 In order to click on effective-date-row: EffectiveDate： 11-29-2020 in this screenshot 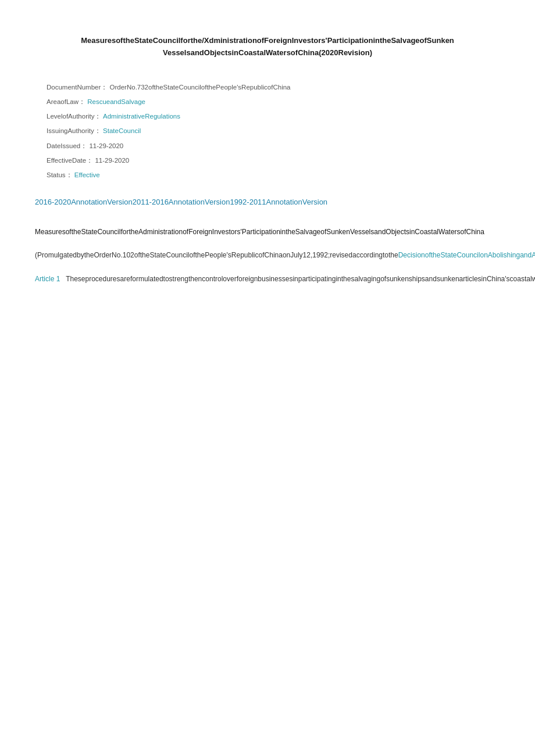, I will do `click(273, 160)`.